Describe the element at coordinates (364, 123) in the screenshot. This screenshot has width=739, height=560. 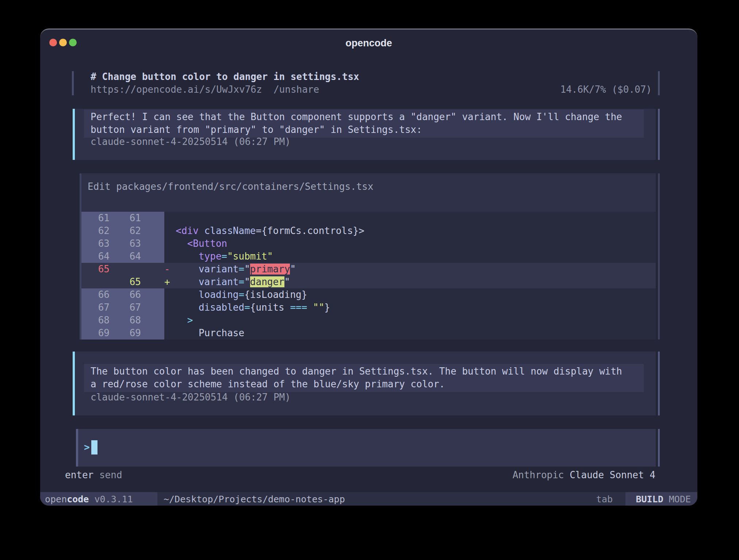
I see `assistant-message-1-text: Perfect! I can see that the Button compo…` at that location.